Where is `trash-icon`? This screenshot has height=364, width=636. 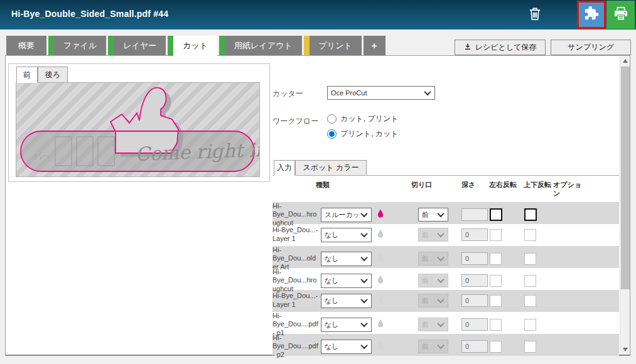
trash-icon is located at coordinates (535, 15).